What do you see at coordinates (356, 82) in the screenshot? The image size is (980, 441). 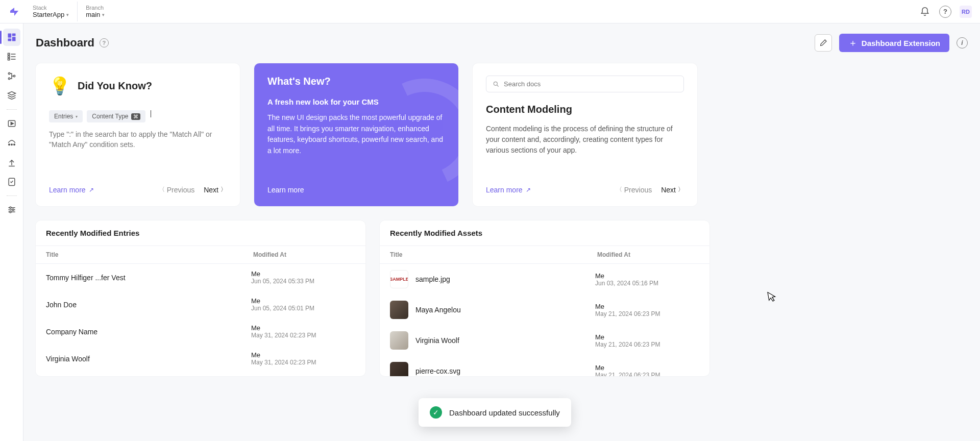 I see `whats-new-title: What's New?` at bounding box center [356, 82].